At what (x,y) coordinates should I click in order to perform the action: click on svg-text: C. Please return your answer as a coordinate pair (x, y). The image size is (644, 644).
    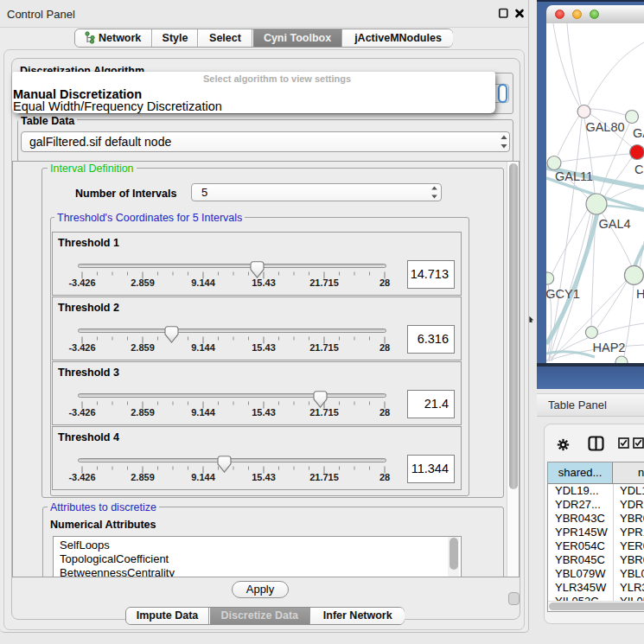
    Looking at the image, I should click on (639, 169).